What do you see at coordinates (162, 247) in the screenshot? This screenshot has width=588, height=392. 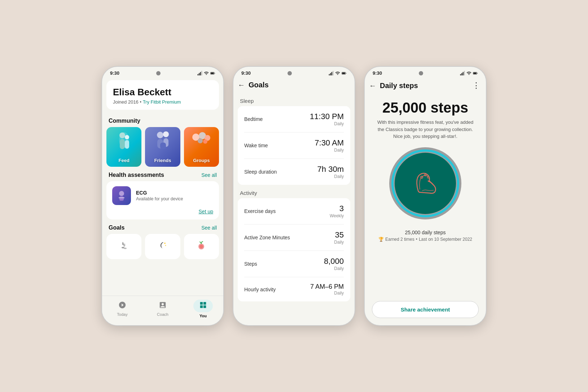 I see `goal-sleep` at bounding box center [162, 247].